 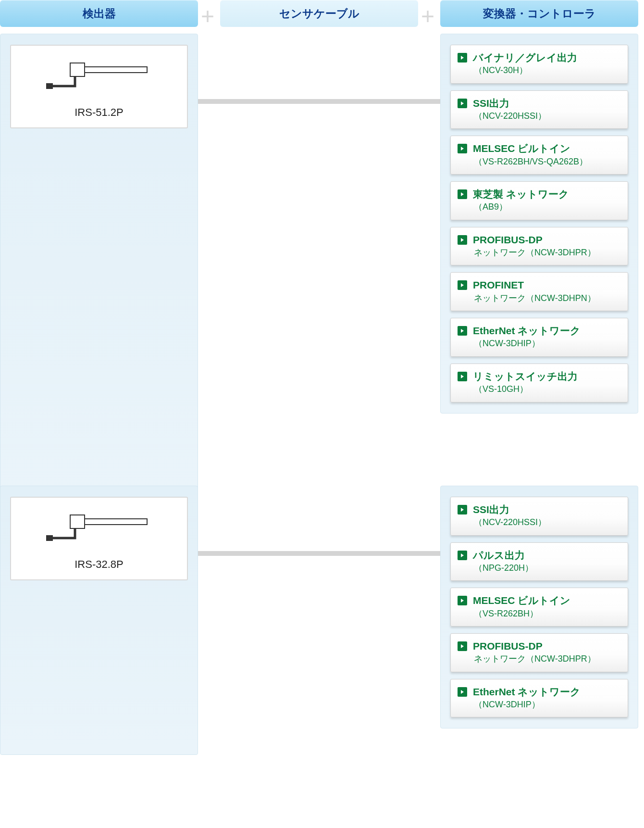 I want to click on converter-item: パルス出力（NPG-220H）, so click(x=539, y=562).